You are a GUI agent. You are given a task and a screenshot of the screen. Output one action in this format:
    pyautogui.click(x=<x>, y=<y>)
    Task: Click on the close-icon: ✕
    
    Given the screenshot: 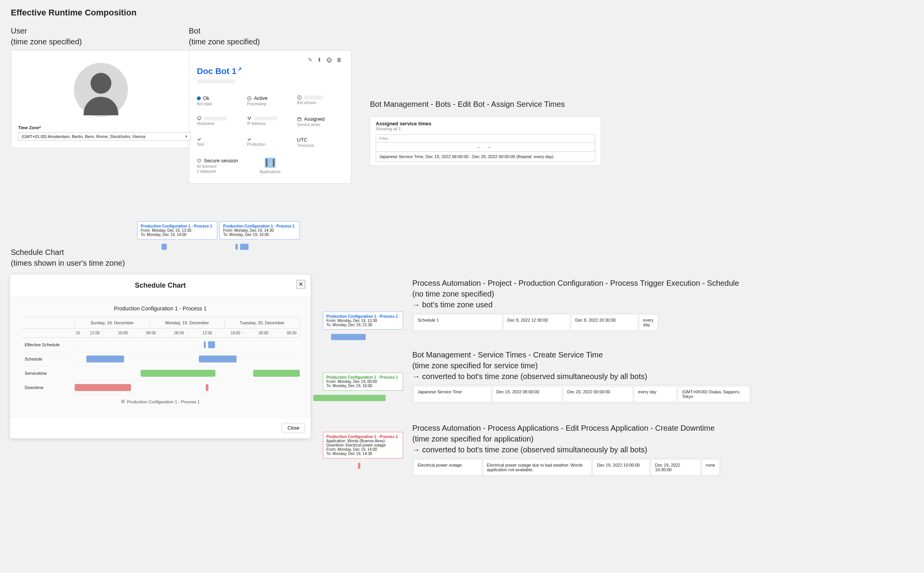 What is the action you would take?
    pyautogui.click(x=301, y=284)
    